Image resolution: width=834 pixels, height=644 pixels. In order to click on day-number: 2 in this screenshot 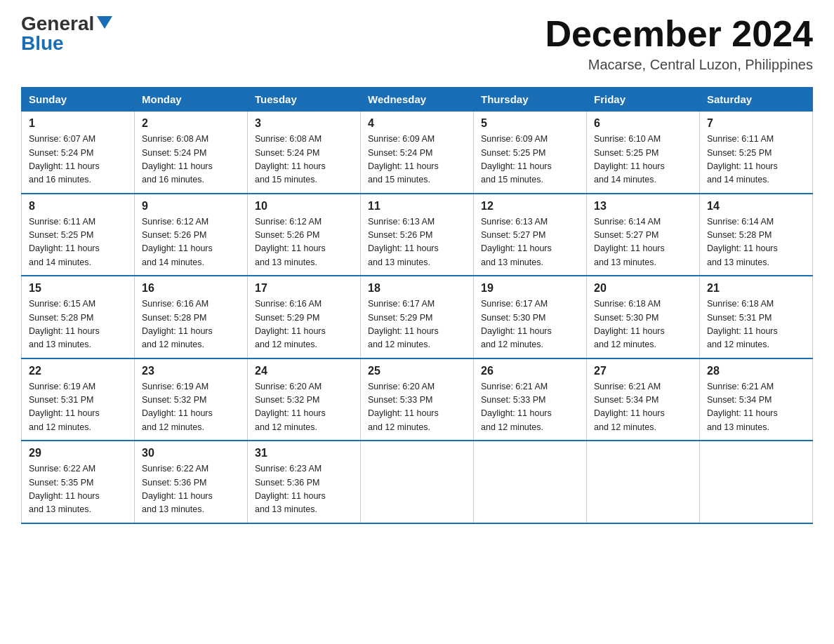, I will do `click(191, 123)`.